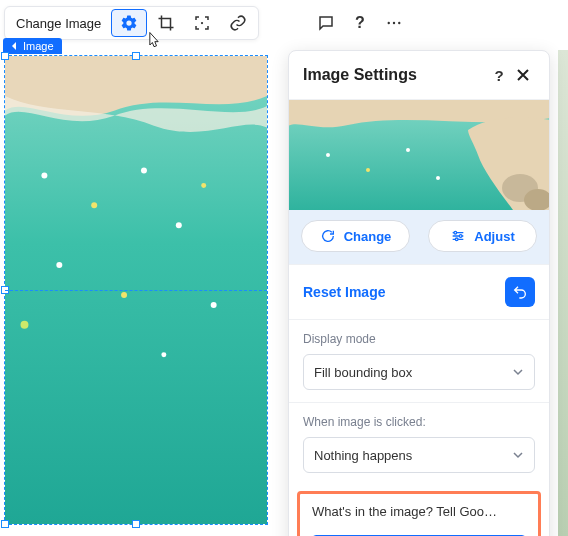 The height and width of the screenshot is (536, 568). What do you see at coordinates (419, 237) in the screenshot?
I see `panel-action-row: Change Adjust` at bounding box center [419, 237].